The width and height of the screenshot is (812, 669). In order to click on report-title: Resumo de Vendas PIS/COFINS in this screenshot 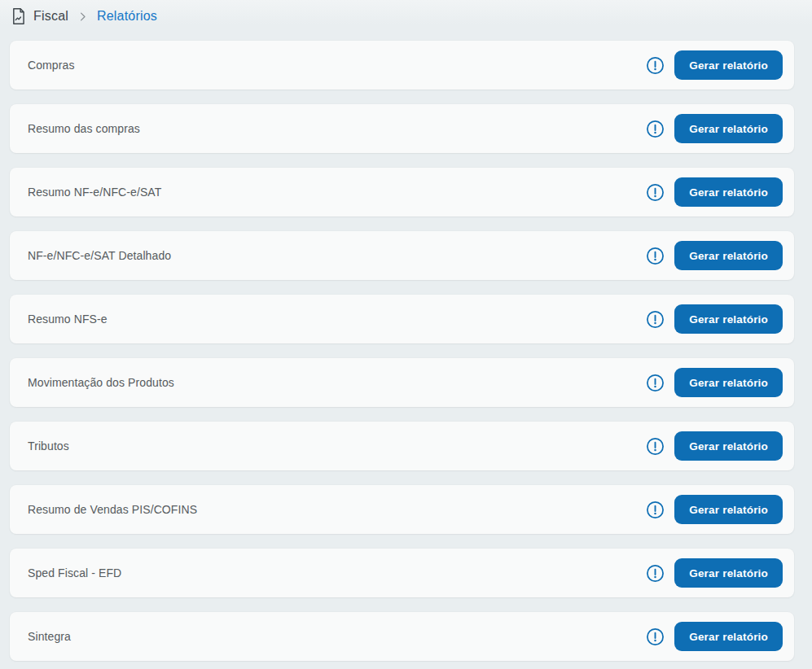, I will do `click(112, 509)`.